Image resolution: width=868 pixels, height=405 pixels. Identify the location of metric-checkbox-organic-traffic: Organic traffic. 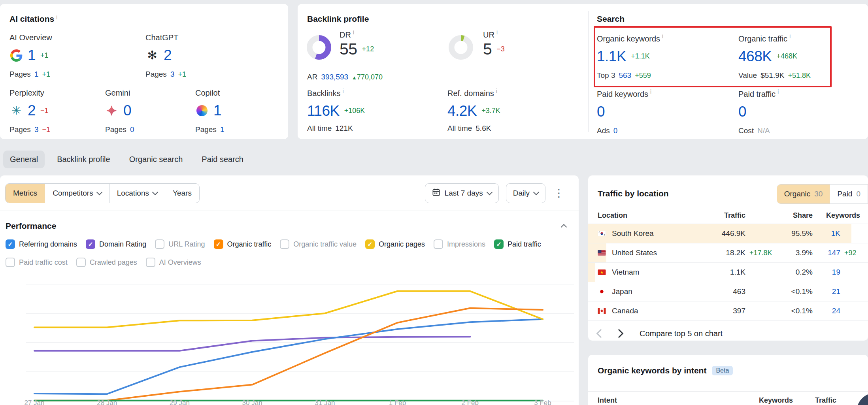
(243, 244).